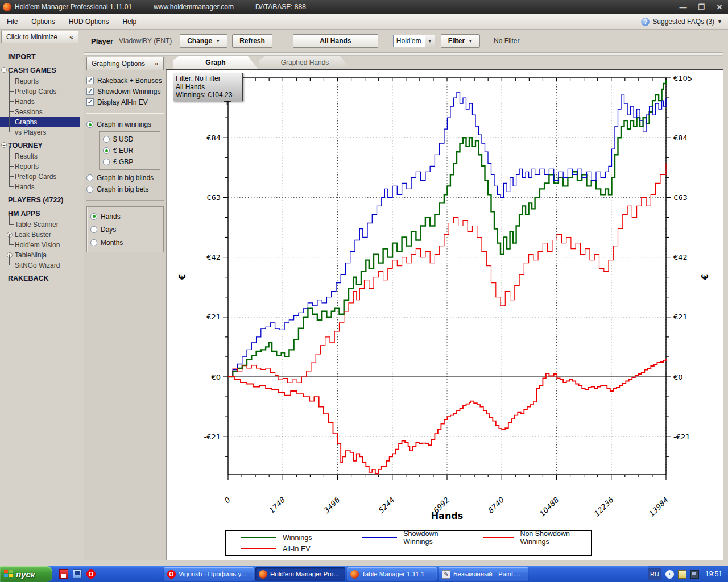 This screenshot has width=728, height=582. I want to click on sidebar-item-hold-em-vision: Hold'em Vision, so click(40, 245).